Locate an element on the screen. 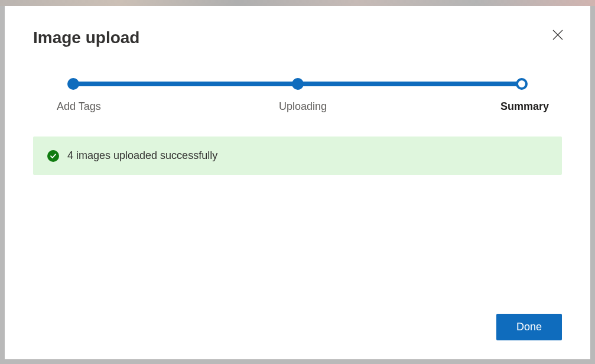 The image size is (595, 364). dialog-footer: Done is located at coordinates (298, 327).